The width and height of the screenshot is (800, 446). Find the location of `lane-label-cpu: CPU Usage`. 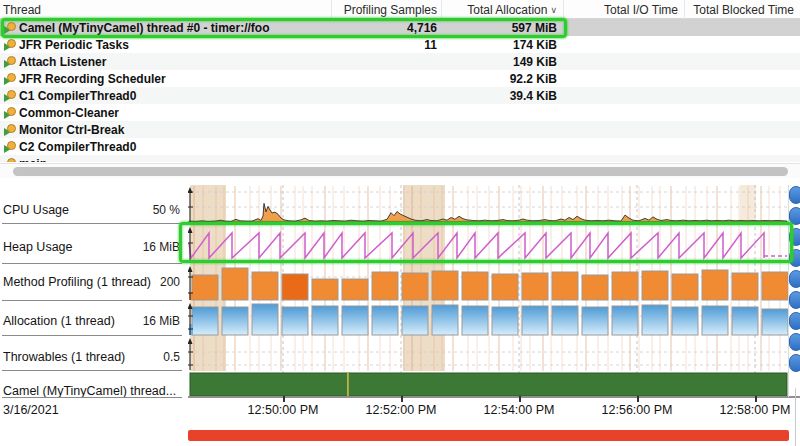

lane-label-cpu: CPU Usage is located at coordinates (36, 210).